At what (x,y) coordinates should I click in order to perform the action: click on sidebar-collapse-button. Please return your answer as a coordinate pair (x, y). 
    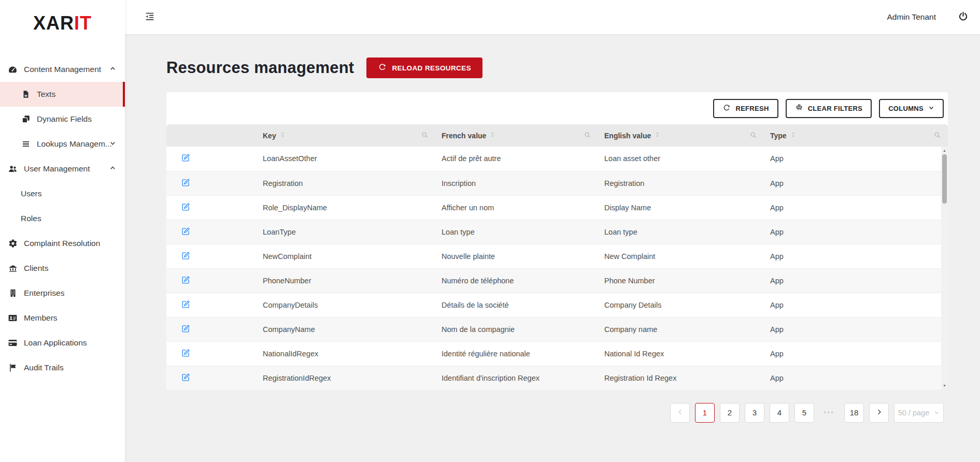
    Looking at the image, I should click on (150, 18).